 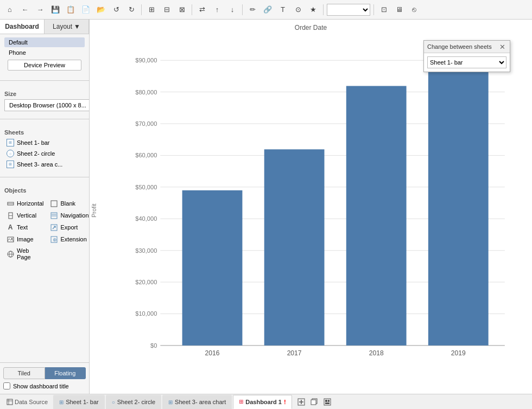 What do you see at coordinates (146, 251) in the screenshot?
I see `svg-text: $30,000` at bounding box center [146, 251].